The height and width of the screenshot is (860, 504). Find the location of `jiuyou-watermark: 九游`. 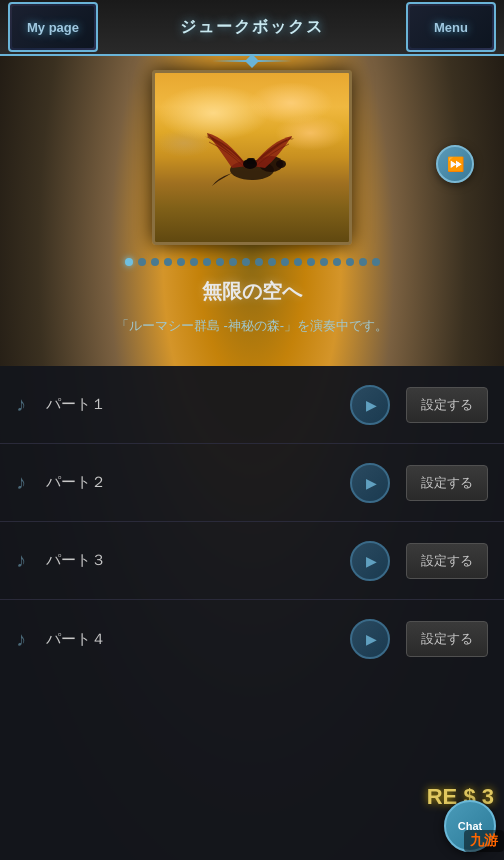

jiuyou-watermark: 九游 is located at coordinates (484, 841).